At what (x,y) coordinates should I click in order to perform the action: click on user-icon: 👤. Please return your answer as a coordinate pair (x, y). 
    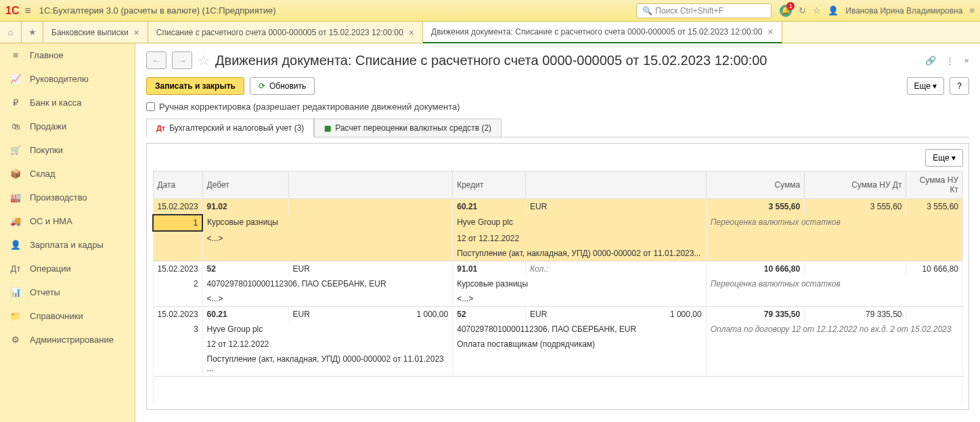
    Looking at the image, I should click on (833, 11).